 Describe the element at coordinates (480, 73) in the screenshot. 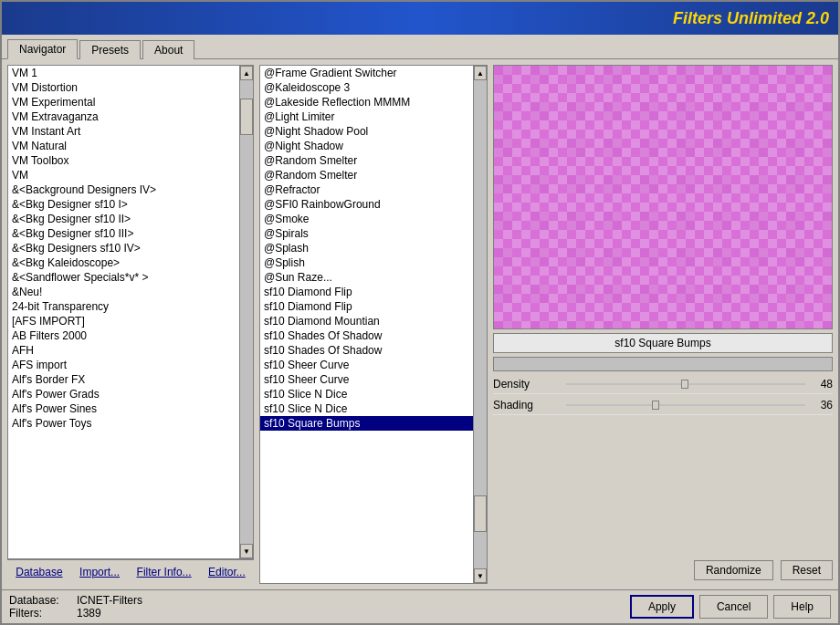

I see `middle-scroll-up-btn: ▲` at that location.